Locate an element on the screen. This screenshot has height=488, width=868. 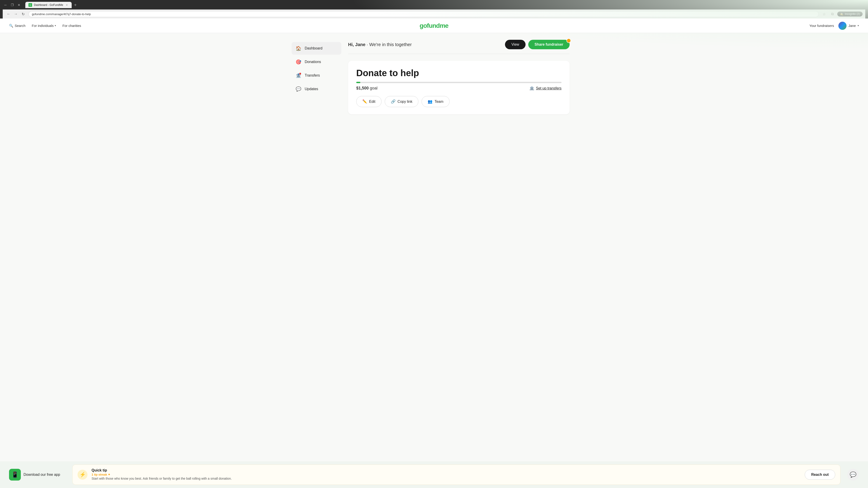
browser-chrome: ─ ❐ ✕ G Dashboard - GoFundMe ✕ + ← → ↻ g… is located at coordinates (434, 9).